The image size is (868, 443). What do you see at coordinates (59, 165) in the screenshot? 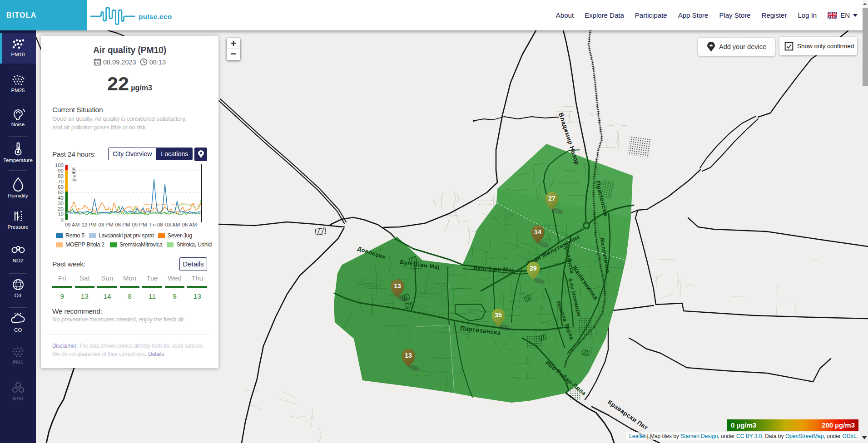
I see `svg-text: 100` at bounding box center [59, 165].